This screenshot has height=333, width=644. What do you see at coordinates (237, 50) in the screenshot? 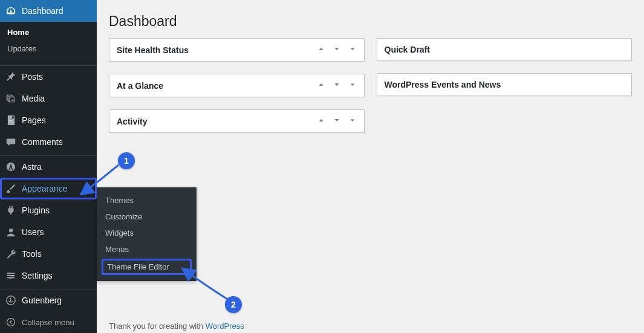
I see `postbox-site-health: Site Health Status` at bounding box center [237, 50].